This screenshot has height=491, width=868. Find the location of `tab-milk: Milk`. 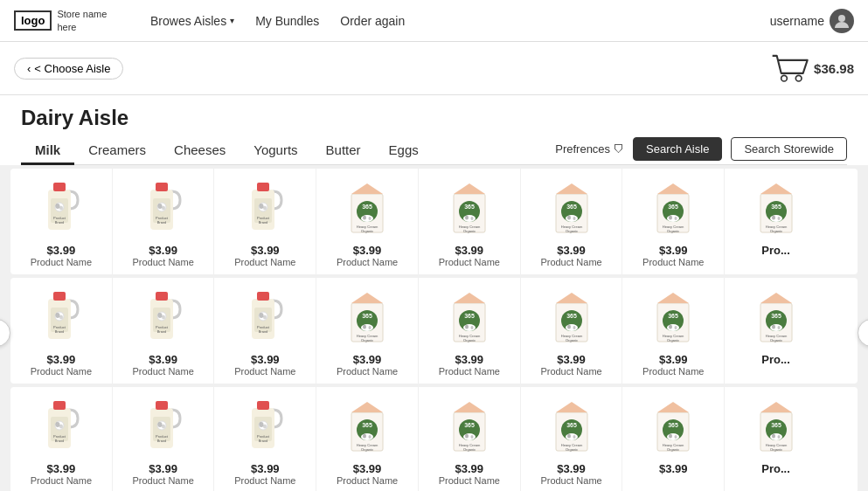

tab-milk: Milk is located at coordinates (47, 151).